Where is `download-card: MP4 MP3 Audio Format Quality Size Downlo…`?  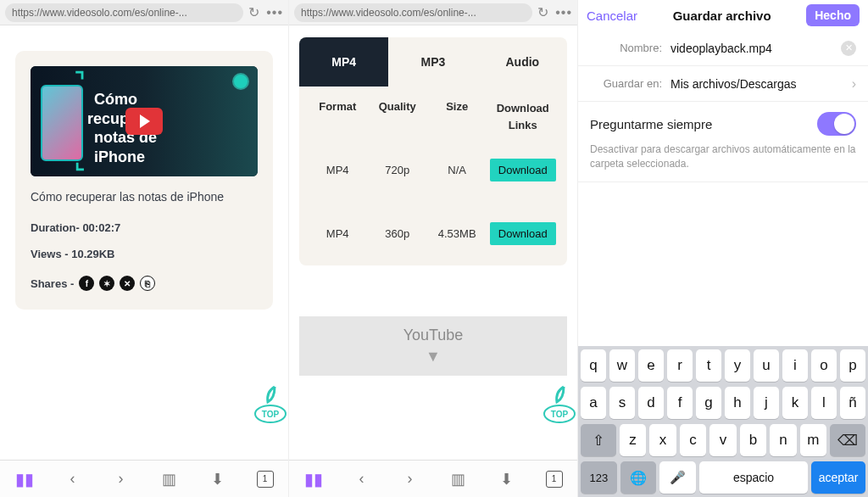 download-card: MP4 MP3 Audio Format Quality Size Downlo… is located at coordinates (433, 151).